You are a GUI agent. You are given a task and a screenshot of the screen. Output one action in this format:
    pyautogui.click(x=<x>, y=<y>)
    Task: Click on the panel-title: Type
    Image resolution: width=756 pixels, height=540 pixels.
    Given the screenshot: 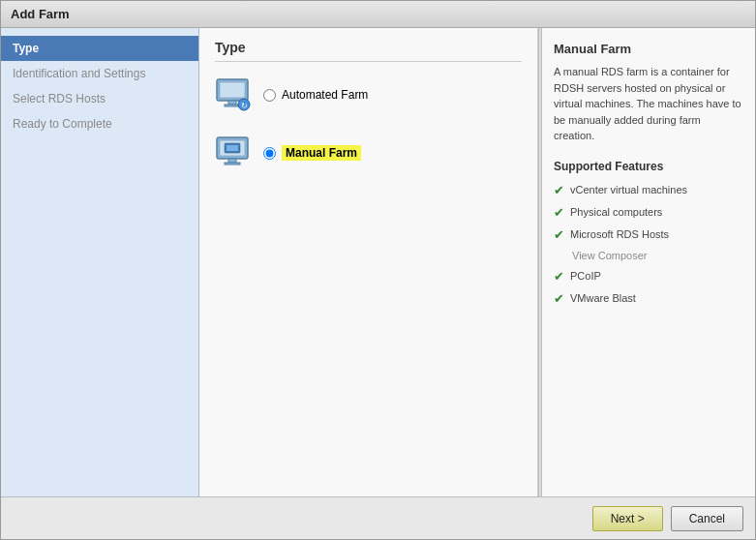 What is the action you would take?
    pyautogui.click(x=368, y=50)
    